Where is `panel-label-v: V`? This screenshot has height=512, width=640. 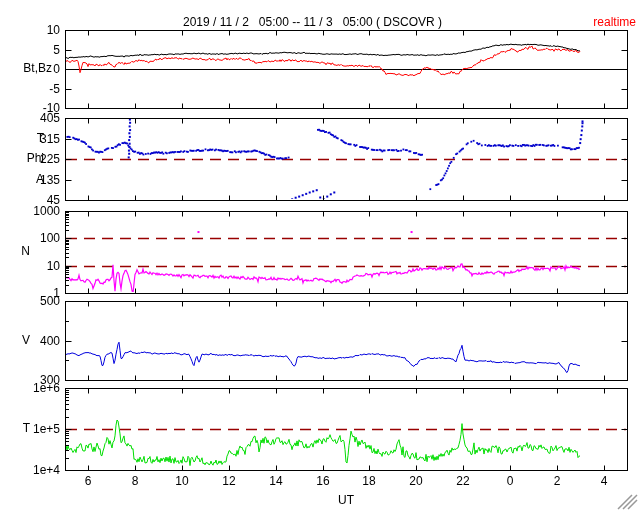
panel-label-v: V is located at coordinates (19, 340).